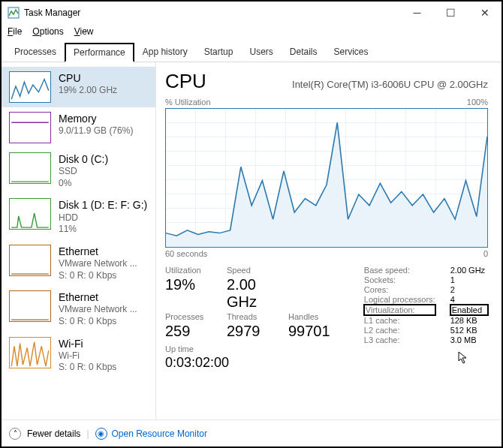  What do you see at coordinates (252, 433) in the screenshot?
I see `footer: ˄ Fewer details | ◉ Open Resource Monito…` at bounding box center [252, 433].